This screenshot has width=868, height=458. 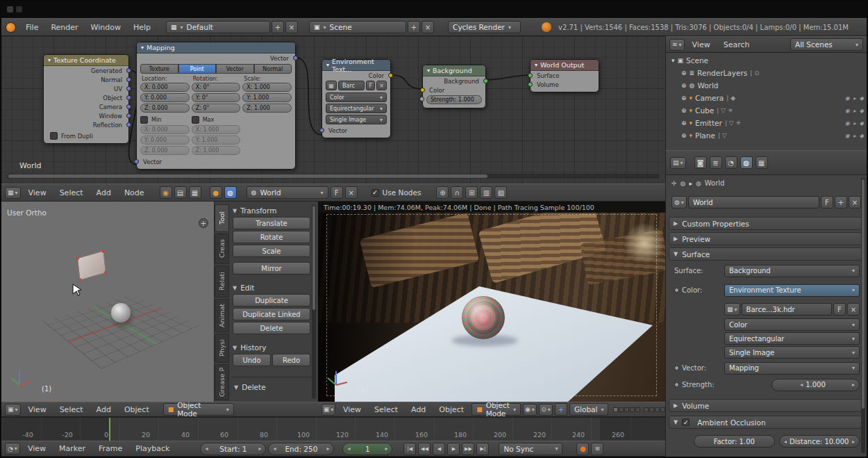 I want to click on menu-marker: Marker, so click(x=72, y=449).